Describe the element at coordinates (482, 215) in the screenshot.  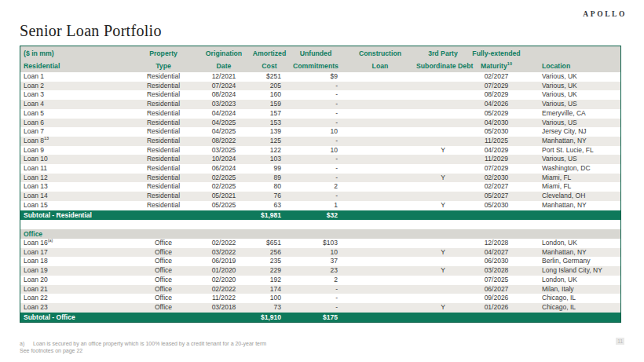
I see `subtotal-residential-empty` at that location.